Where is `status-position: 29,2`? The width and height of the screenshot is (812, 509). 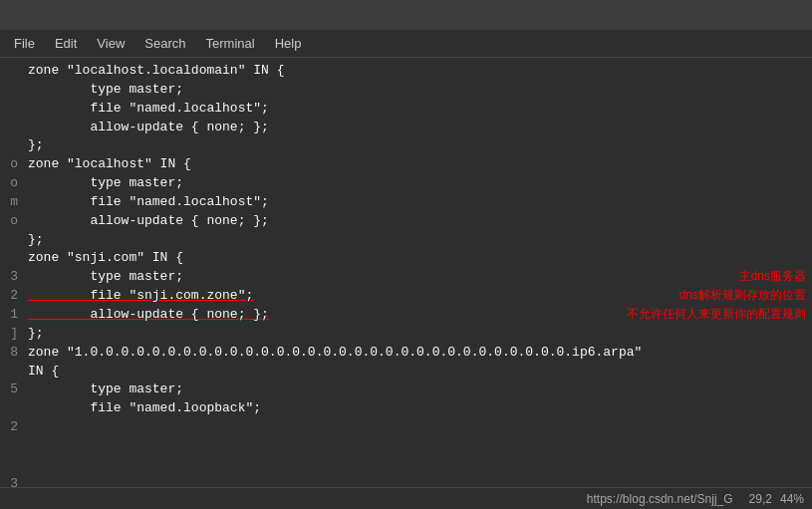
status-position: 29,2 is located at coordinates (761, 499).